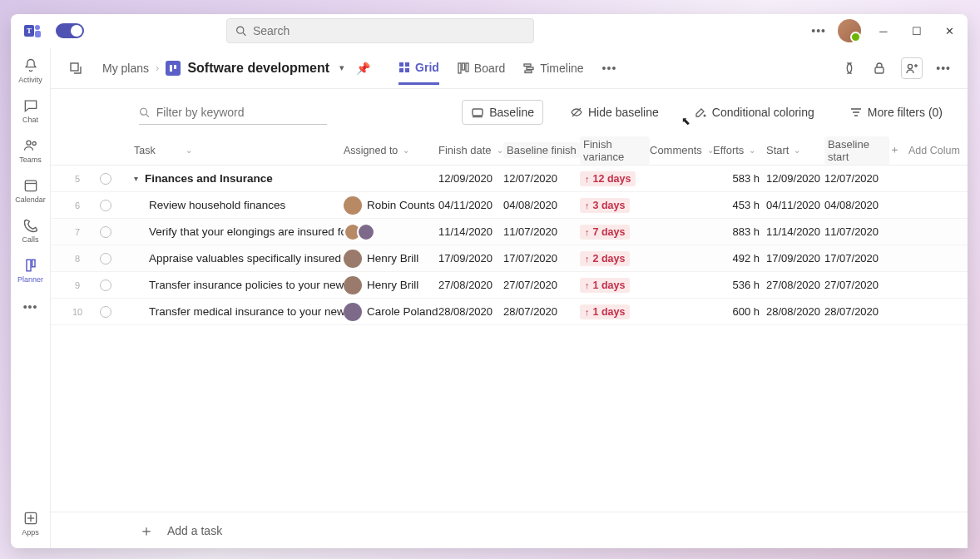  I want to click on copilot-icon, so click(849, 68).